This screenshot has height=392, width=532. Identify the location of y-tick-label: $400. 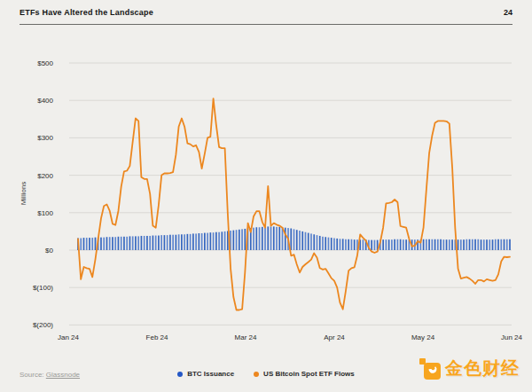
(35, 101).